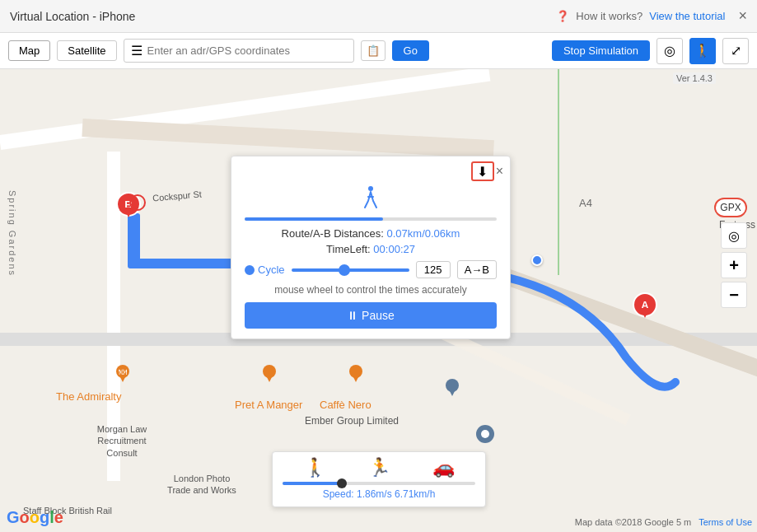 This screenshot has height=532, width=757. What do you see at coordinates (346, 405) in the screenshot?
I see `caffe-nero-label: Caffè Nero` at bounding box center [346, 405].